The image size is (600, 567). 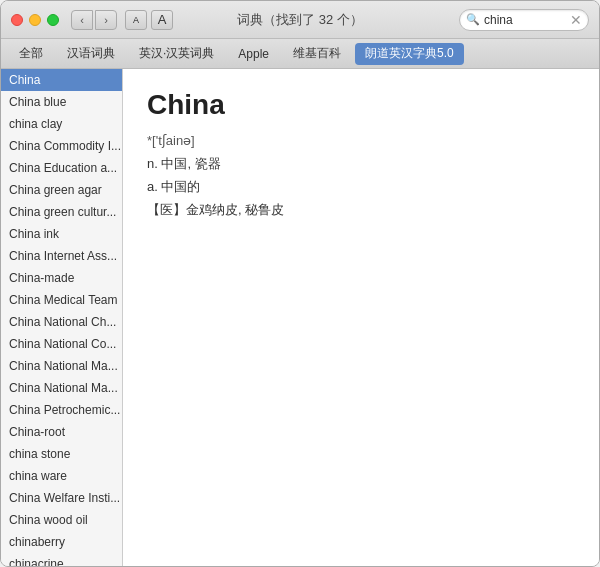 I want to click on font-large-button: A, so click(x=162, y=20).